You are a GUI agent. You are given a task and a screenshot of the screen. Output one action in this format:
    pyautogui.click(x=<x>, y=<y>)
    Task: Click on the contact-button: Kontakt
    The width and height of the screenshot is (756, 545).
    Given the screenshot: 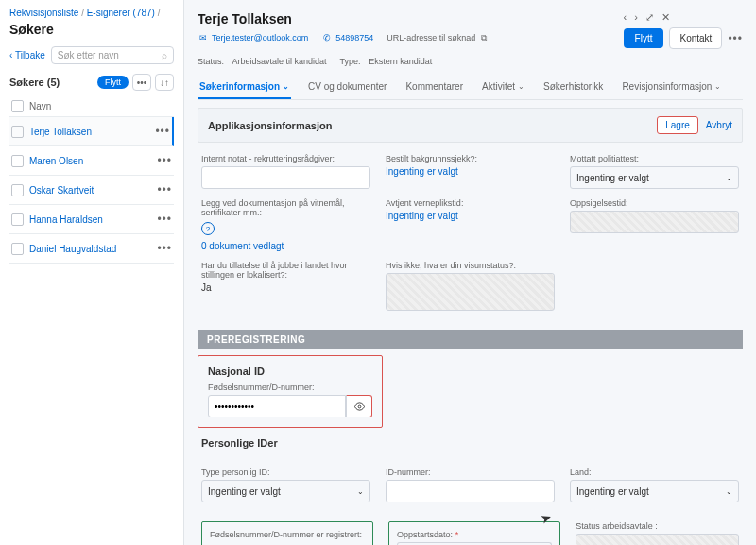 What is the action you would take?
    pyautogui.click(x=696, y=38)
    